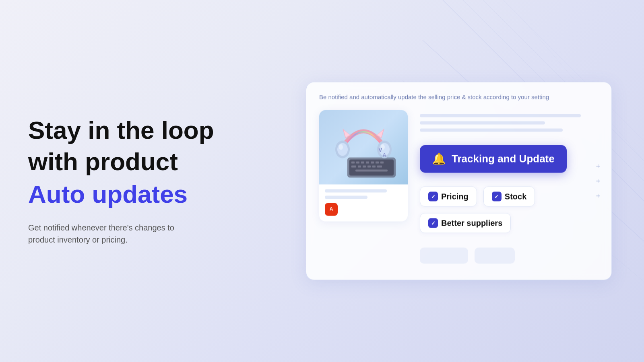 The image size is (644, 362). What do you see at coordinates (598, 181) in the screenshot?
I see `plus-sign-2: +` at bounding box center [598, 181].